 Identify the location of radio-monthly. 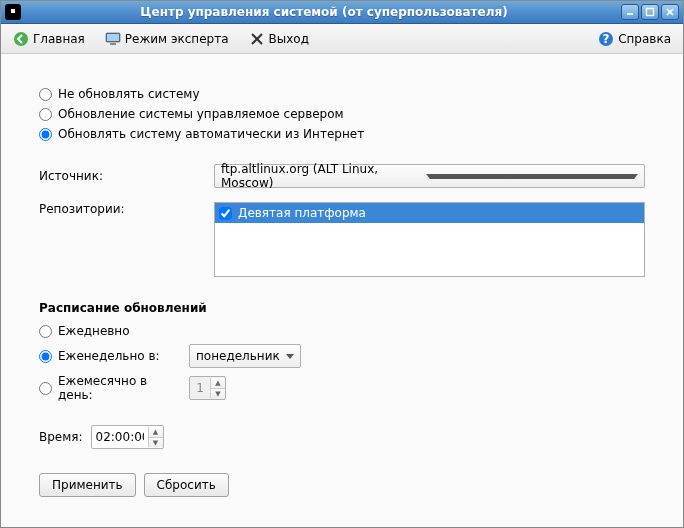
(46, 388).